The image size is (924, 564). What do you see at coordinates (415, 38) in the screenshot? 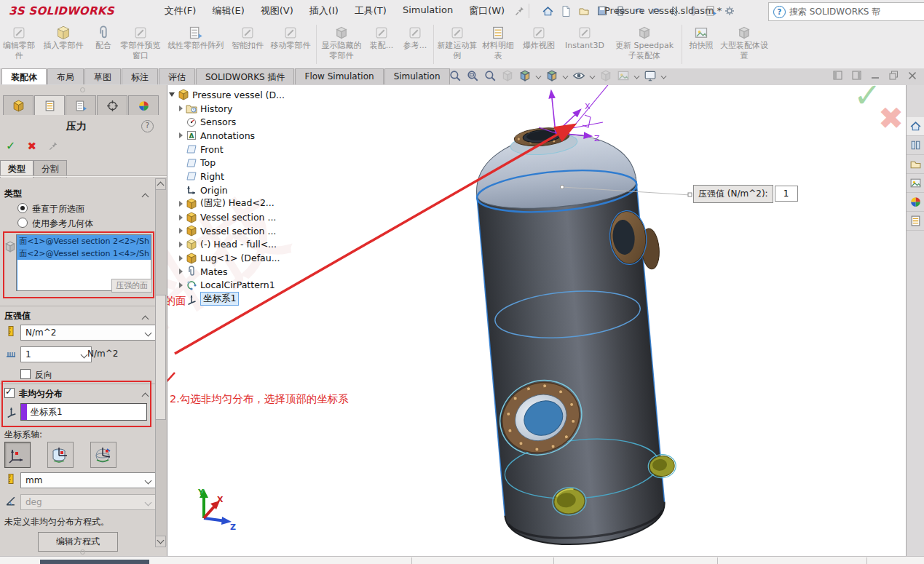
I see `ribbon-reference-geometry: 参考...` at bounding box center [415, 38].